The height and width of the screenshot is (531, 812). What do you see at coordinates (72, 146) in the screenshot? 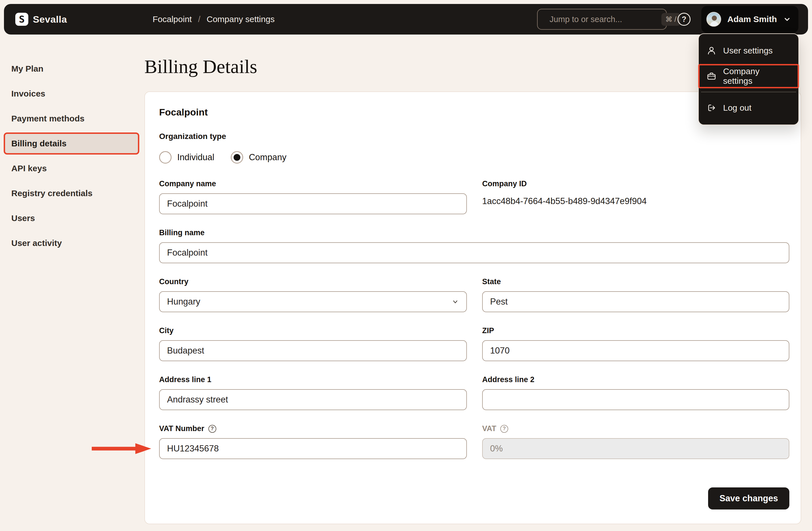
I see `settings-sidebar: My Plan Invoices Payment methods Billing…` at bounding box center [72, 146].